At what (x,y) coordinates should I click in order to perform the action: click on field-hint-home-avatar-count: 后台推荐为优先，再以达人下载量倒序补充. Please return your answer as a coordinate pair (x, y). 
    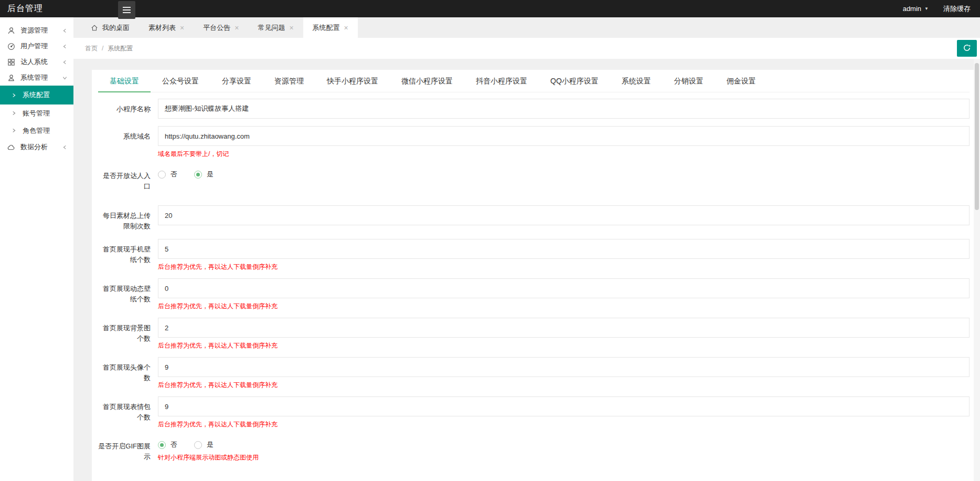
    Looking at the image, I should click on (563, 385).